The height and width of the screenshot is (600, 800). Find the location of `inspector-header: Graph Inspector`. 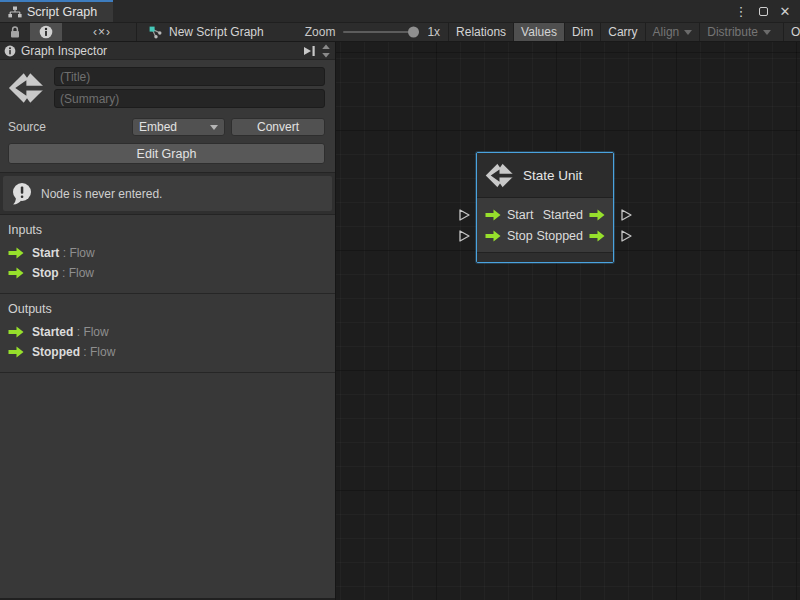

inspector-header: Graph Inspector is located at coordinates (168, 51).